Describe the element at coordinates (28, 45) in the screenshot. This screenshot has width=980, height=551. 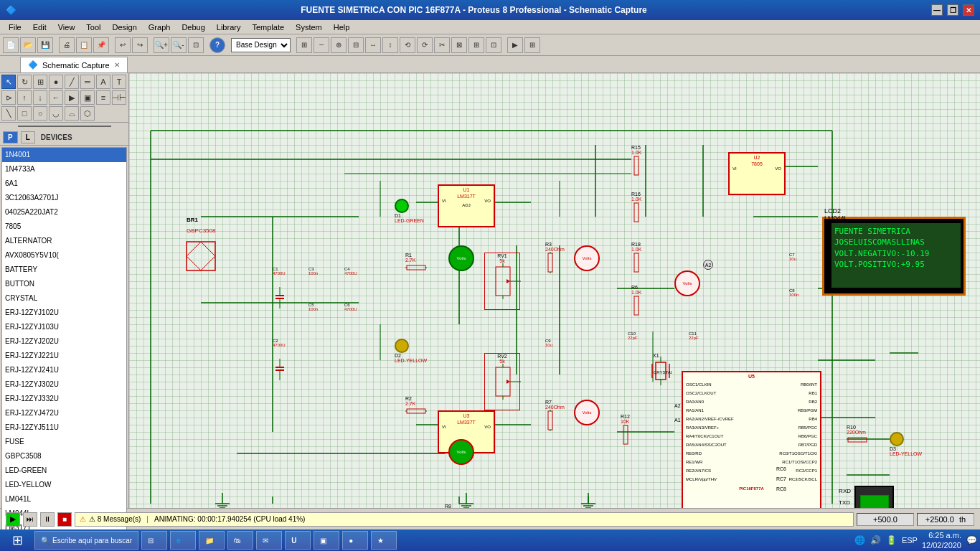
I see `open-button: 📂` at that location.